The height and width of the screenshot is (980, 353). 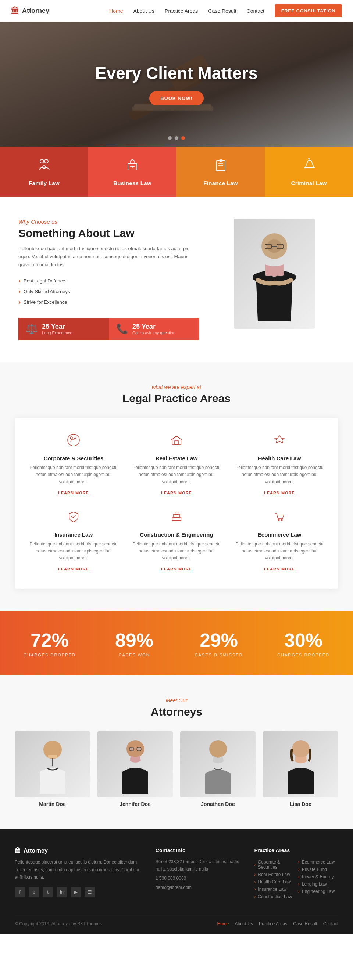 What do you see at coordinates (274, 864) in the screenshot?
I see `footer-link-corporate: Coporate & Securities` at bounding box center [274, 864].